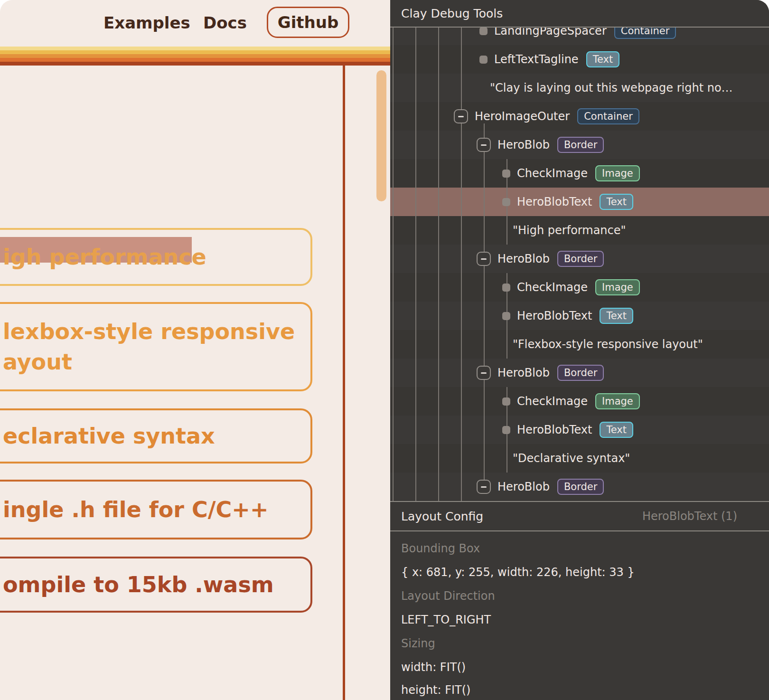  What do you see at coordinates (448, 596) in the screenshot?
I see `layout-direction-label: Layout Direction` at bounding box center [448, 596].